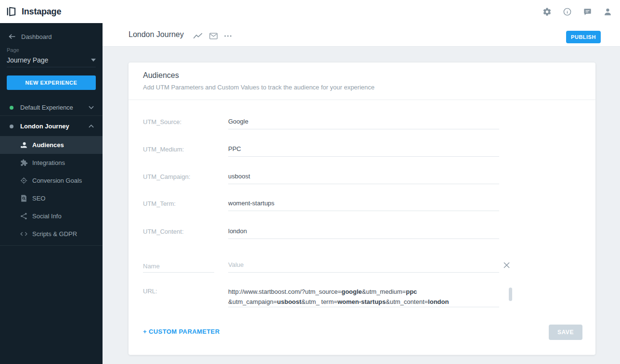 Image resolution: width=620 pixels, height=364 pixels. Describe the element at coordinates (583, 37) in the screenshot. I see `publish-button: PUBLISH` at that location.